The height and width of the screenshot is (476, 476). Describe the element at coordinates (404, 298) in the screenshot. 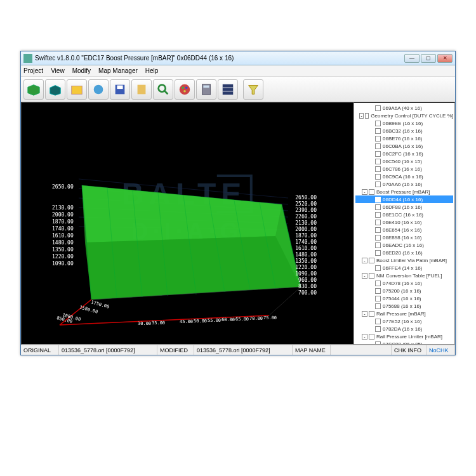

I see `tree-node: 075444 (16 x 16)` at that location.